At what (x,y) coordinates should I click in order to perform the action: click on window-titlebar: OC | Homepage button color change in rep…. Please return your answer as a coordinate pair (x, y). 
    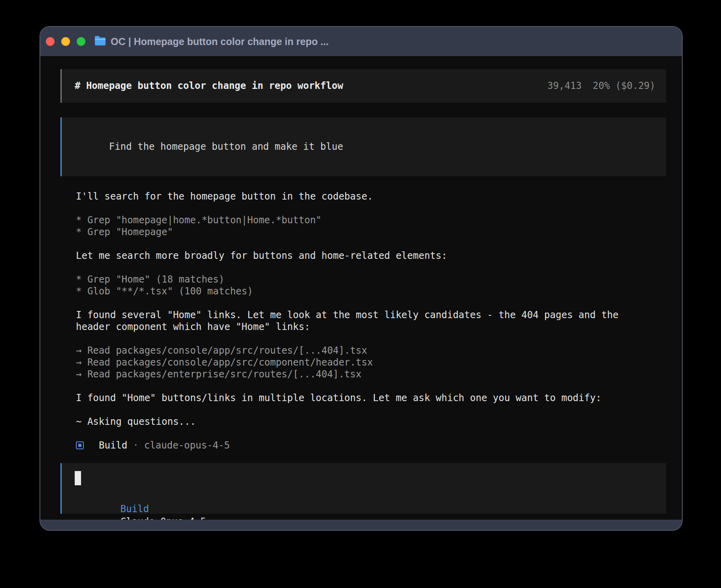
    Looking at the image, I should click on (361, 41).